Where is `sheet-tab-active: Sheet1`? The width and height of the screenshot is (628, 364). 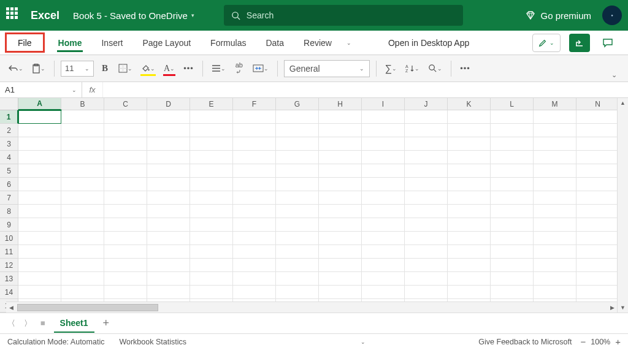
sheet-tab-active: Sheet1 is located at coordinates (74, 324).